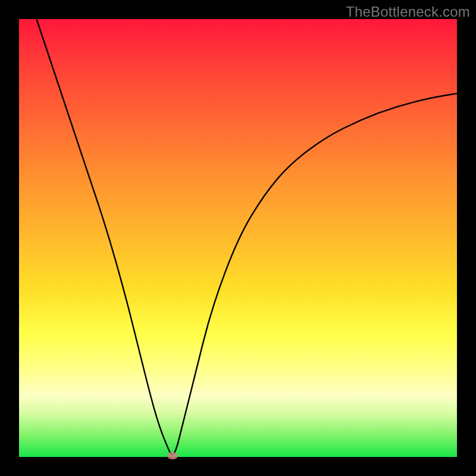  Describe the element at coordinates (408, 12) in the screenshot. I see `watermark-text: TheBottleneck.com` at that location.